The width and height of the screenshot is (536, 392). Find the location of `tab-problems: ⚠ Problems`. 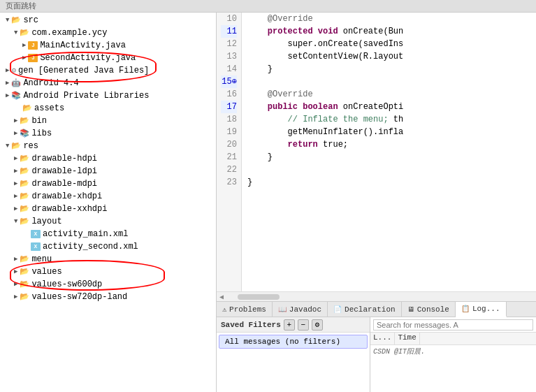

tab-problems: ⚠ Problems is located at coordinates (245, 310).